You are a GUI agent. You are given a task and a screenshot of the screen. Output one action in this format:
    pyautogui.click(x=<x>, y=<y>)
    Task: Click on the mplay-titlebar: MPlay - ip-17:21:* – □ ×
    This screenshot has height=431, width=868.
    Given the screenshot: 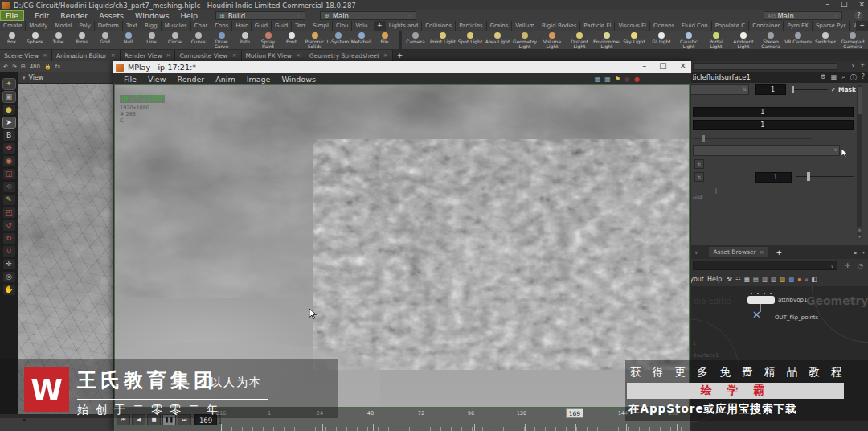 What is the action you would take?
    pyautogui.click(x=402, y=68)
    